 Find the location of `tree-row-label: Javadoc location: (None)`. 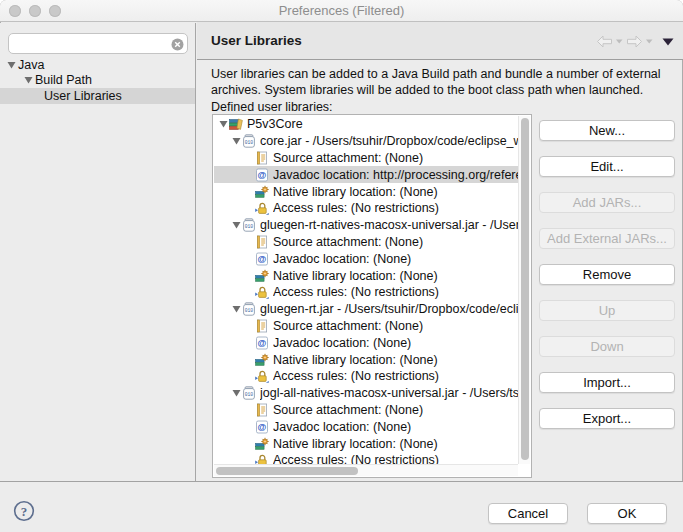

tree-row-label: Javadoc location: (None) is located at coordinates (342, 427).